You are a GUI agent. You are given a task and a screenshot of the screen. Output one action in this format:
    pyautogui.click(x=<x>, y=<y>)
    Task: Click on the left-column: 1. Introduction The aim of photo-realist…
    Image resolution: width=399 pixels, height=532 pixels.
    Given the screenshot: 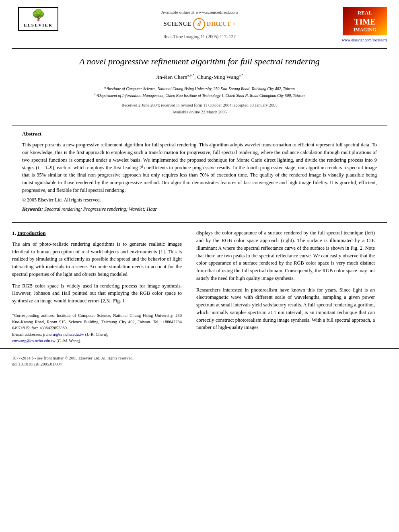 What is the action you would take?
    pyautogui.click(x=101, y=286)
    